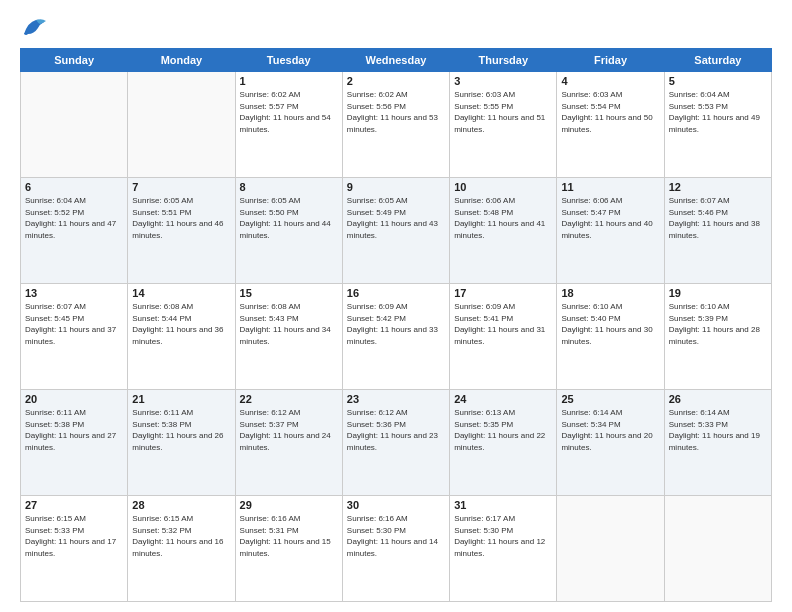 This screenshot has width=792, height=612. What do you see at coordinates (503, 187) in the screenshot?
I see `day-number: 10` at bounding box center [503, 187].